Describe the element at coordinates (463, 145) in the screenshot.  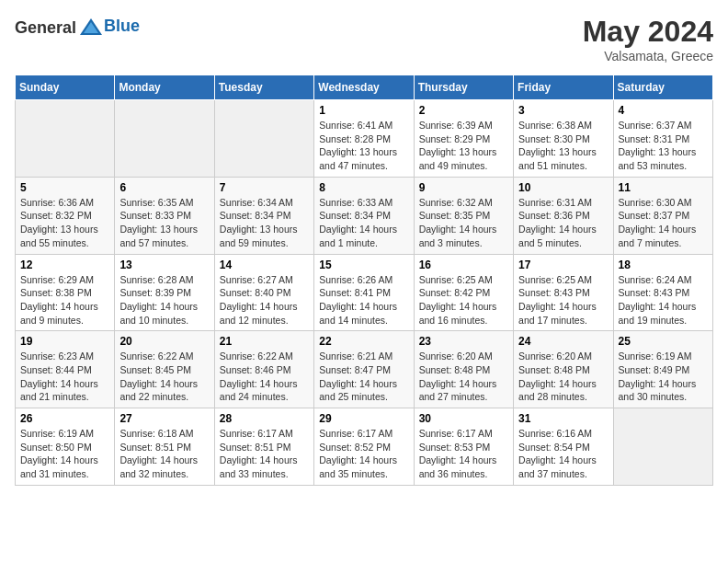
I see `day-info: Sunrise: 6:39 AMSunset: 8:29 PMDaylight:…` at that location.